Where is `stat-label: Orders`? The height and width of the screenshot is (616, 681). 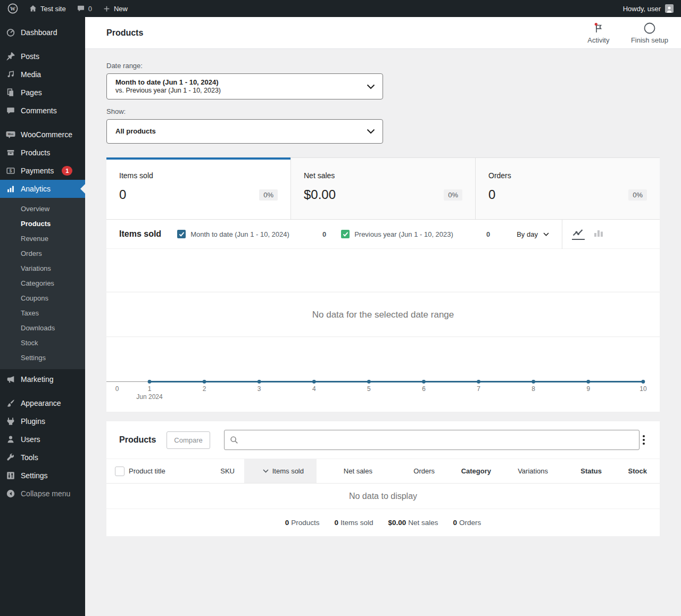 stat-label: Orders is located at coordinates (568, 176).